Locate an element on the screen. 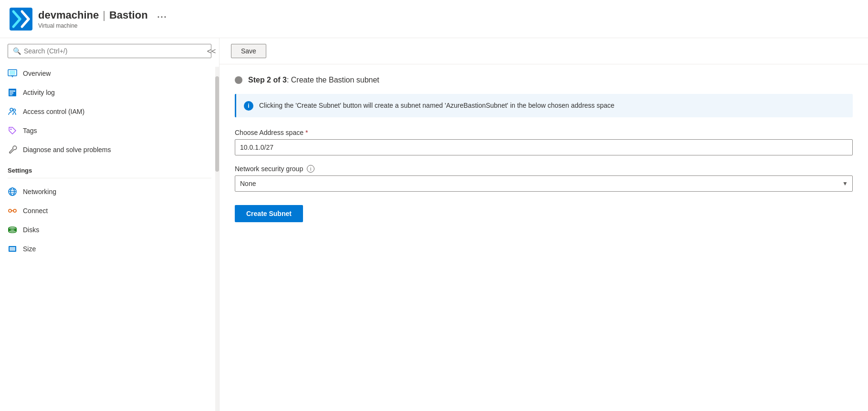 The width and height of the screenshot is (868, 411). address-space-label-text: Choose Address space is located at coordinates (269, 133).